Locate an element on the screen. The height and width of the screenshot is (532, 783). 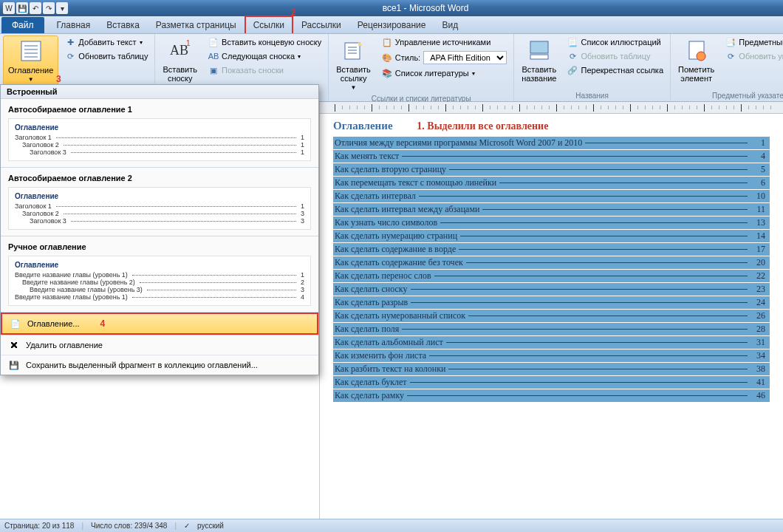
toc-entry: Как сделать разрыв24 is located at coordinates (551, 303).